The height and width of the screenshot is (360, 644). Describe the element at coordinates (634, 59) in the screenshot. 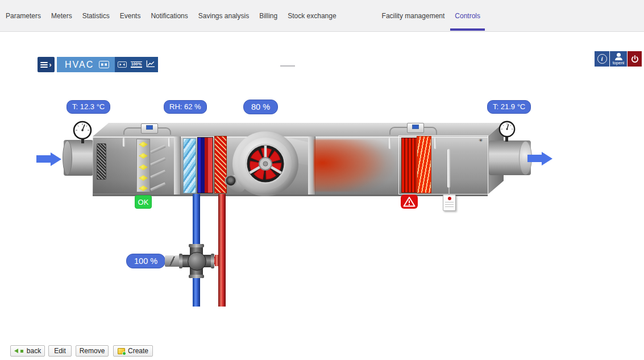

I see `logout-button` at that location.